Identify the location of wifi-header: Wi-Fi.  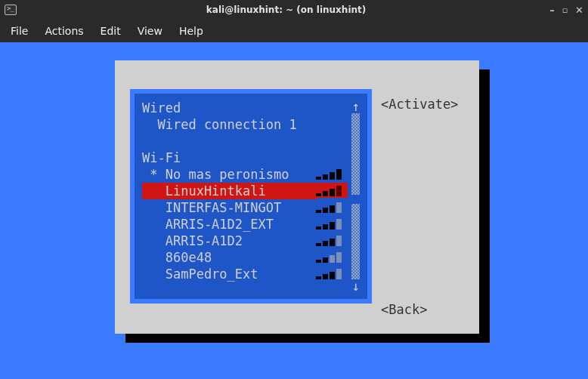
(245, 158).